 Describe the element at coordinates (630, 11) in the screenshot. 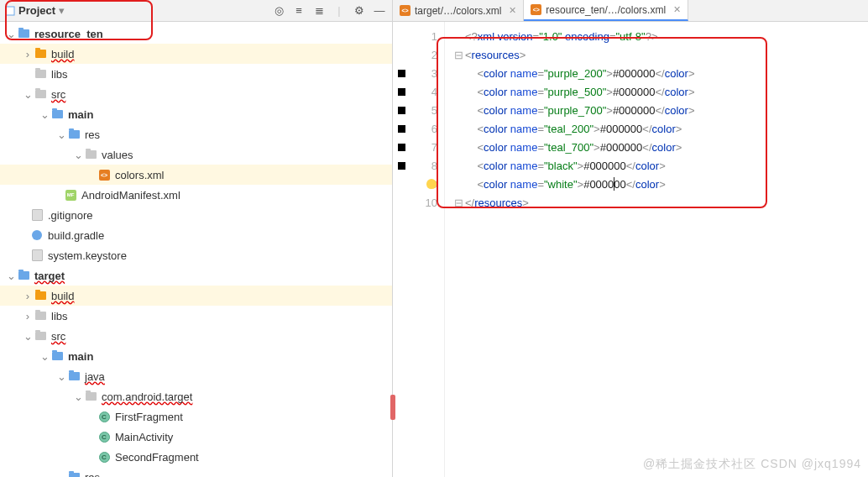

I see `editor-tabs: <>target/…/colors.xml✕ <>resource_ten/…/…` at that location.